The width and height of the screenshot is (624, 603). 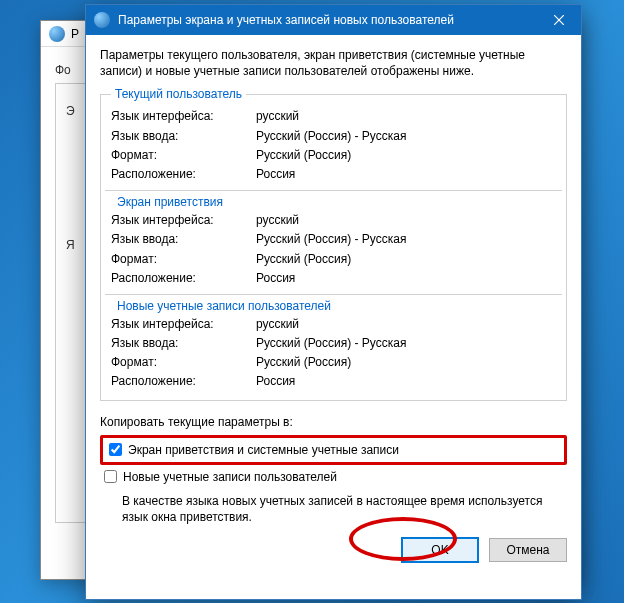 What do you see at coordinates (170, 202) in the screenshot?
I see `group-legend-1: Экран приветствия` at bounding box center [170, 202].